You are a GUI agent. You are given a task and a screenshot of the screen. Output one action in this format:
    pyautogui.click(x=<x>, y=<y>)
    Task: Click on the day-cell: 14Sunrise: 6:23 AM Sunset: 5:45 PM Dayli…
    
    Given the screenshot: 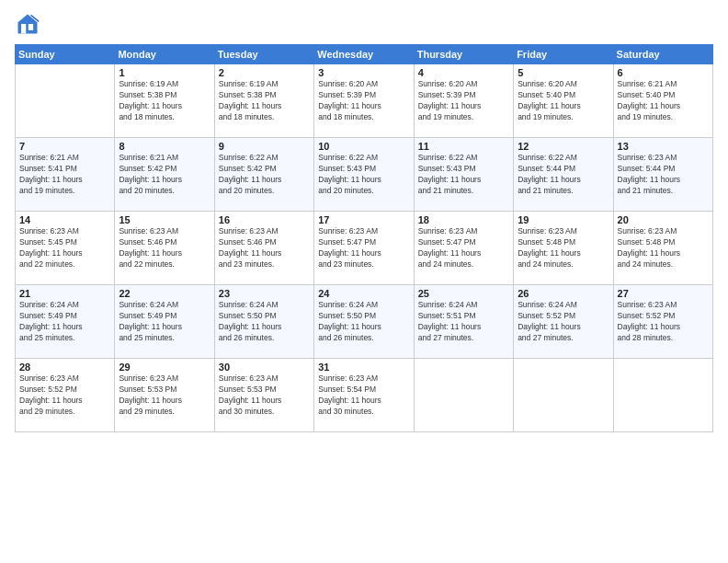 What is the action you would take?
    pyautogui.click(x=65, y=248)
    